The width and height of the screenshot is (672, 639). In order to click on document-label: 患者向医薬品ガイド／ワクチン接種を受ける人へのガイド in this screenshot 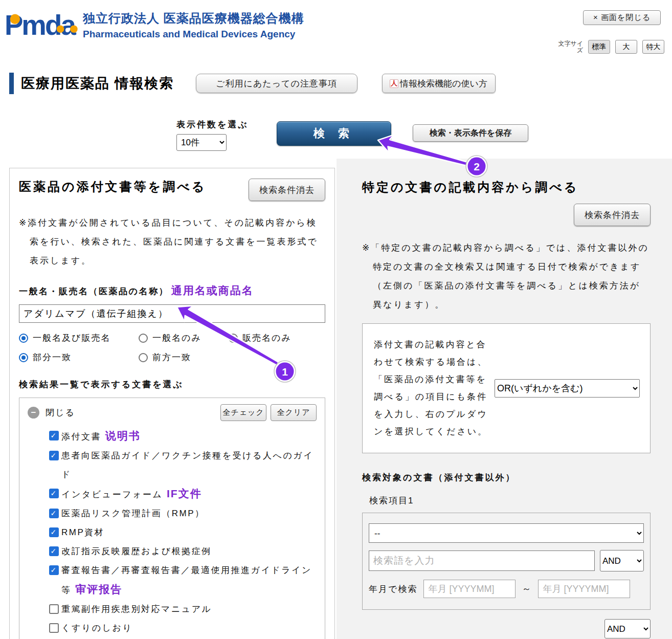, I will do `click(187, 465)`.